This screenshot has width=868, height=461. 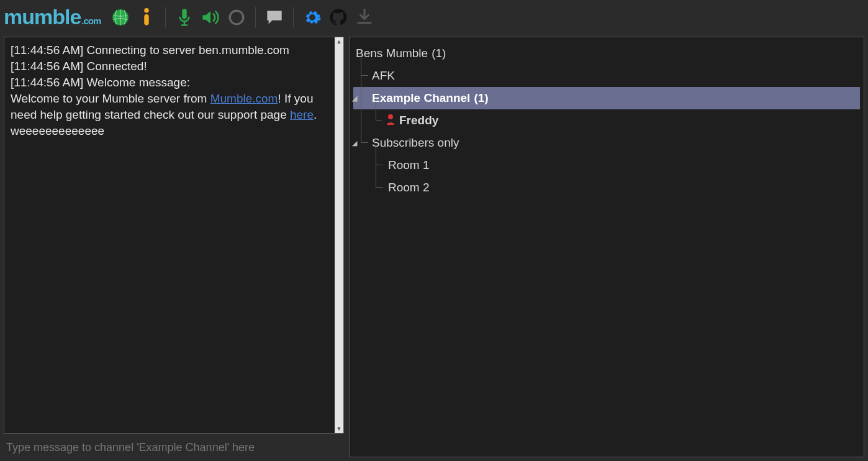 What do you see at coordinates (147, 17) in the screenshot?
I see `info-icon` at bounding box center [147, 17].